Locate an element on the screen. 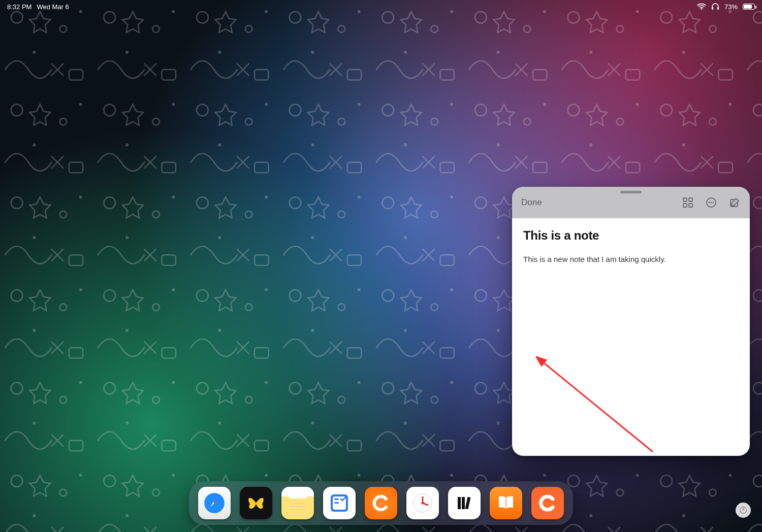 Image resolution: width=762 pixels, height=532 pixels. note-title: This is a note is located at coordinates (631, 236).